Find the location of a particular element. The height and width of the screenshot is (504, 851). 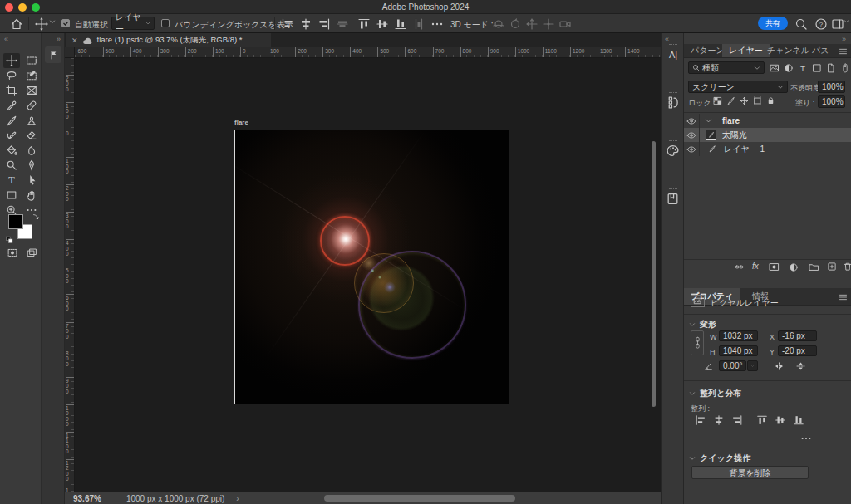

healing-brush-tool is located at coordinates (32, 105).